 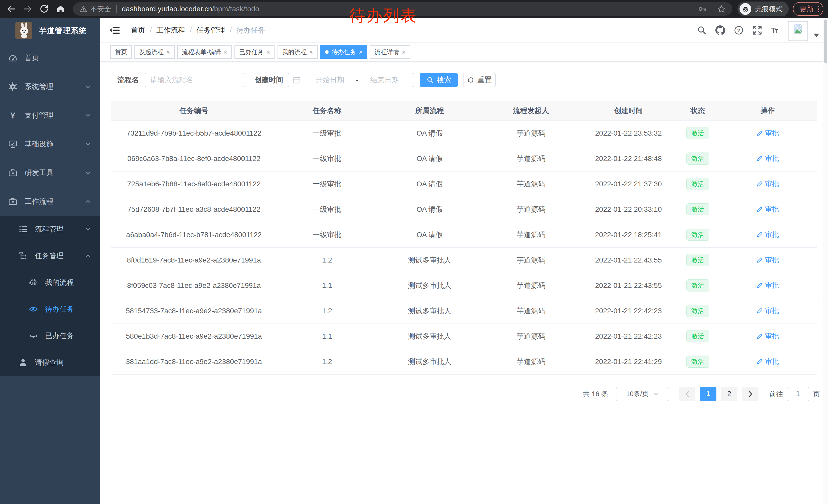 I want to click on tab-todo-tasks: 待办任务×, so click(x=344, y=52).